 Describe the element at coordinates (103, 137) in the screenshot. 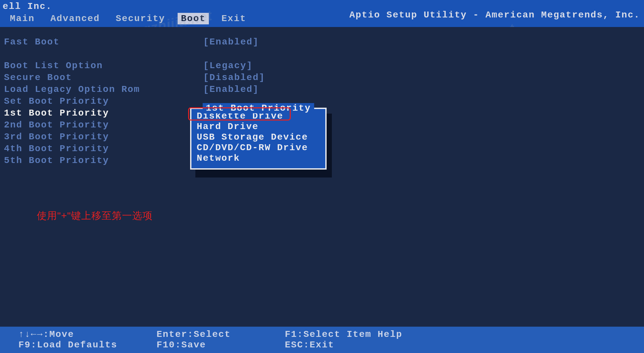

I see `option-label: 3rd Boot Priority` at that location.